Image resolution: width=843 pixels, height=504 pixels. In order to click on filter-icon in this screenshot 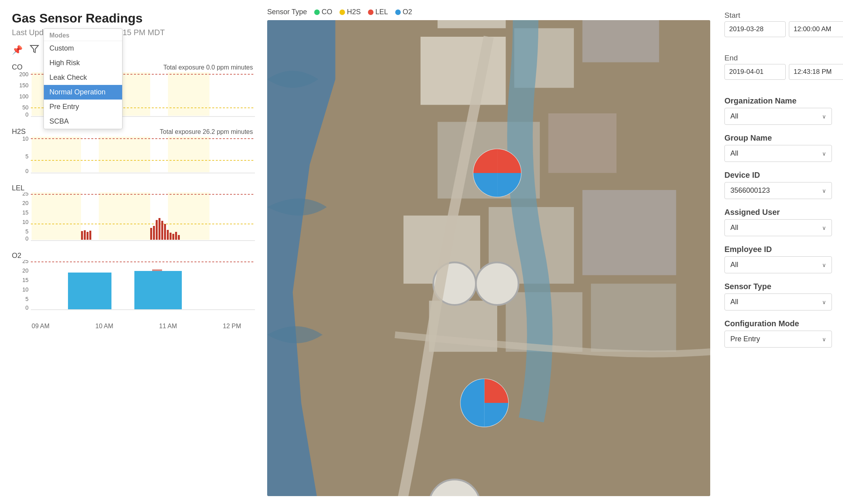, I will do `click(34, 50)`.